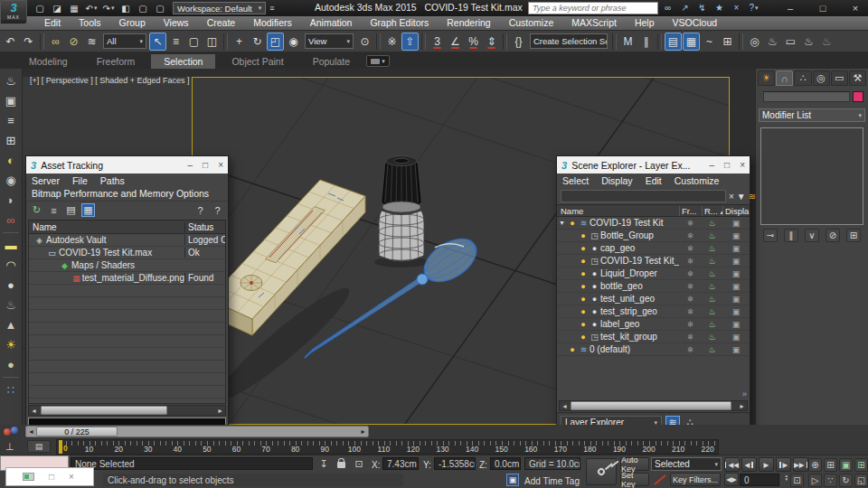 The image size is (868, 488). I want to click on scroll-left-icon: ◂, so click(34, 410).